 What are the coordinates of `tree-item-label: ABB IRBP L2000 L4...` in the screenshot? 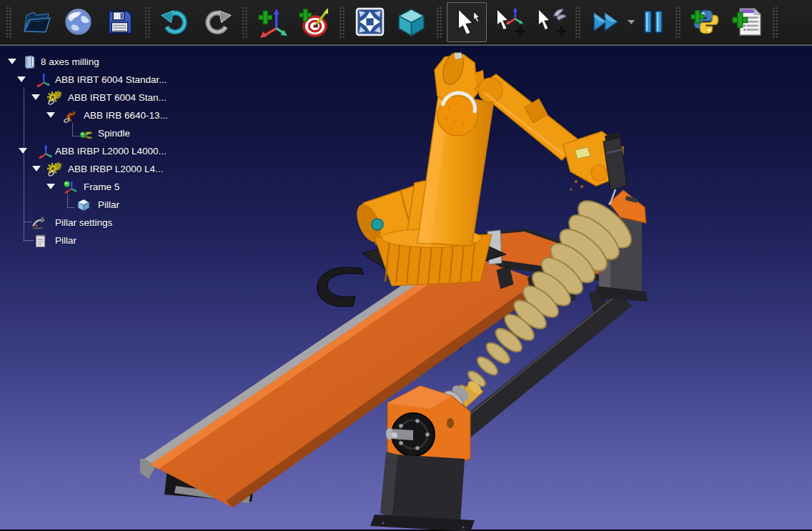 It's located at (116, 169).